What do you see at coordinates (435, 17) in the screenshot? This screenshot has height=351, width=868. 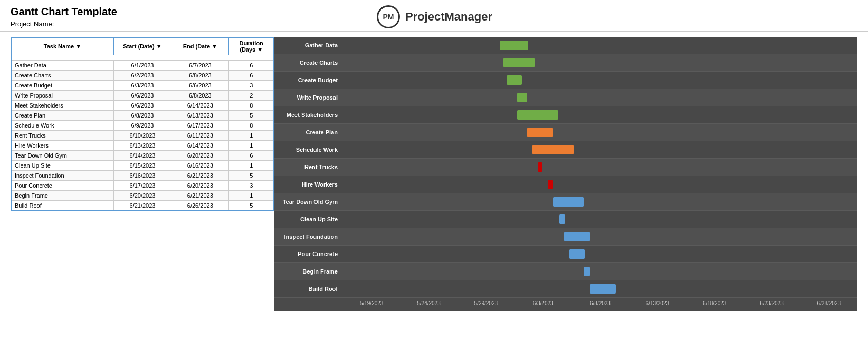 I see `brand-logo: PM ProjectManager` at bounding box center [435, 17].